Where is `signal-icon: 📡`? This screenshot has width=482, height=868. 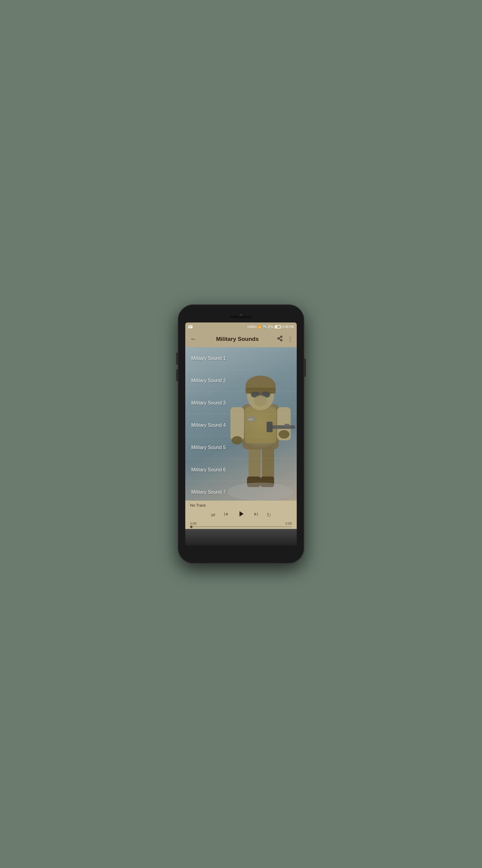 signal-icon: 📡 is located at coordinates (265, 327).